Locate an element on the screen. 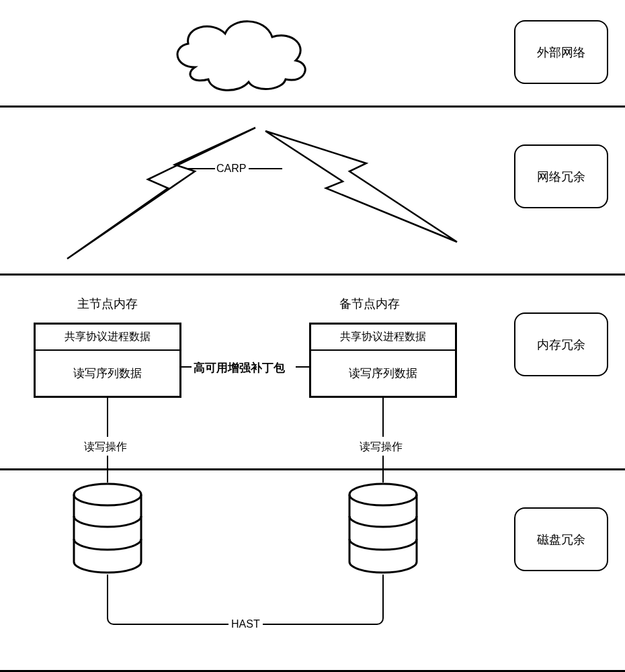 The width and height of the screenshot is (625, 672). primary-memory-box: 共享协议进程数据 读写序列数据 is located at coordinates (108, 360).